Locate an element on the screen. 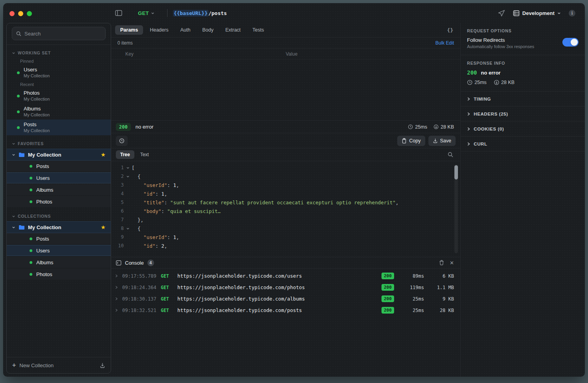  search-input: Search is located at coordinates (59, 34).